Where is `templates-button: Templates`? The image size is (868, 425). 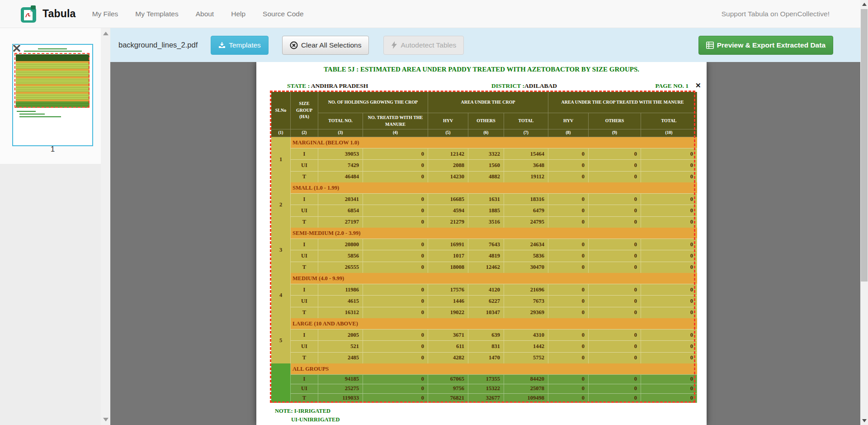
templates-button: Templates is located at coordinates (240, 45).